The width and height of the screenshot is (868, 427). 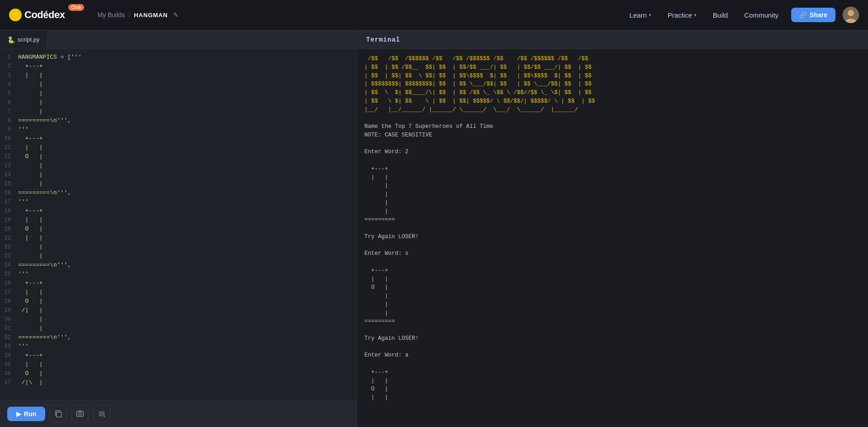 What do you see at coordinates (383, 40) in the screenshot?
I see `terminal-title: Terminal` at bounding box center [383, 40].